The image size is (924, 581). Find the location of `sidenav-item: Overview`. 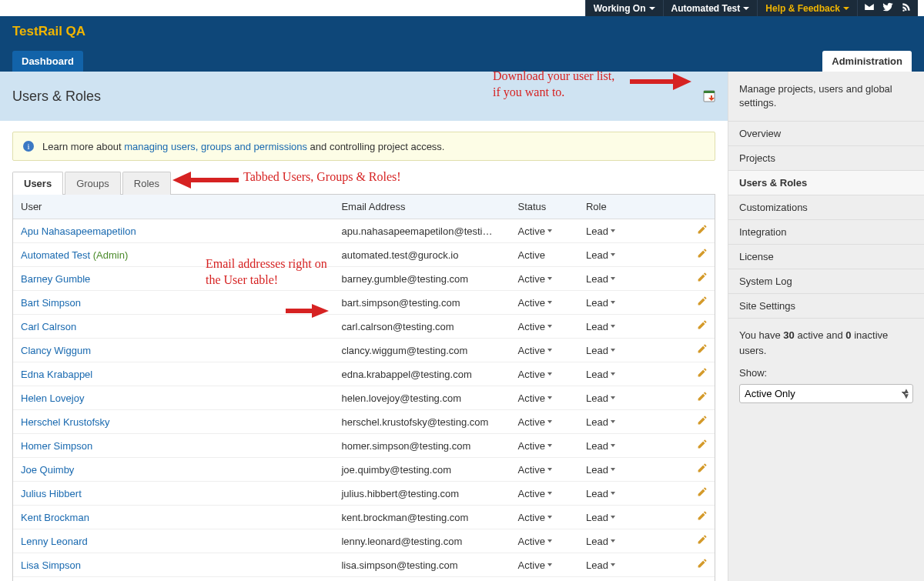

sidenav-item: Overview is located at coordinates (826, 134).